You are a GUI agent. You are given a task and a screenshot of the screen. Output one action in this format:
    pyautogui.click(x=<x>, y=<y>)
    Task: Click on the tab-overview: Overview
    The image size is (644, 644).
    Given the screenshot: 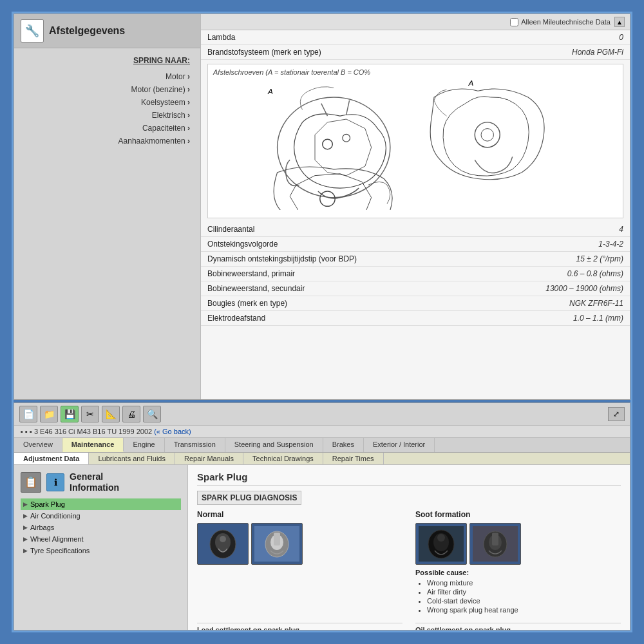 What is the action you would take?
    pyautogui.click(x=39, y=445)
    